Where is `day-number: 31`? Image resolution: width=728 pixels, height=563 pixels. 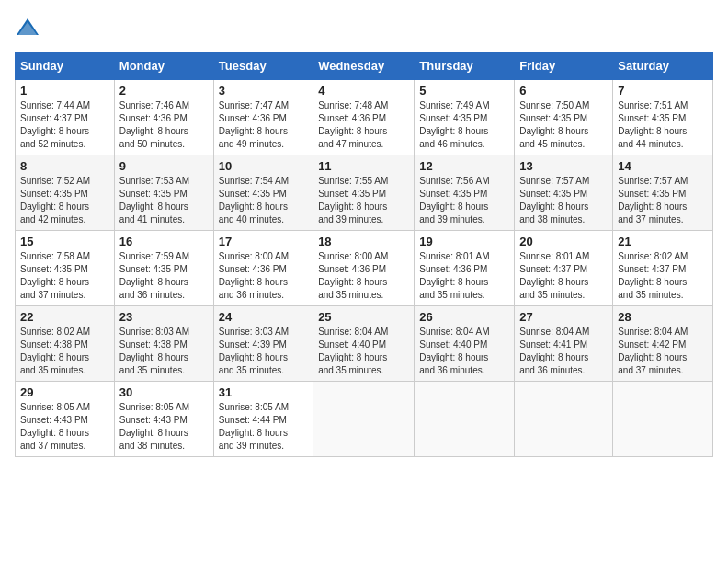 day-number: 31 is located at coordinates (263, 392).